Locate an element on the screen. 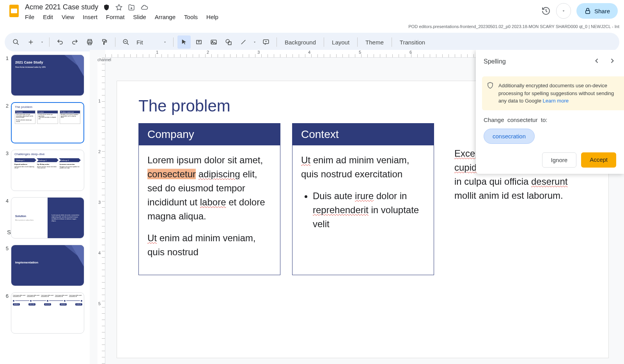  print-button is located at coordinates (90, 42).